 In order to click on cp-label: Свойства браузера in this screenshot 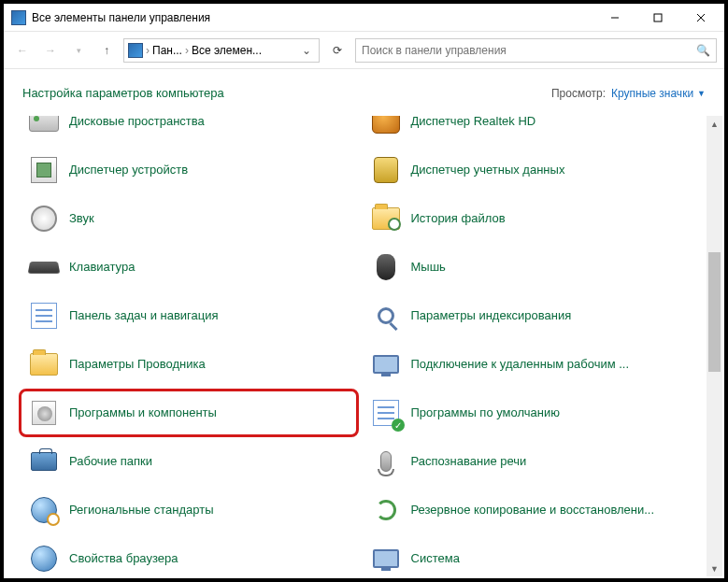, I will do `click(123, 559)`.